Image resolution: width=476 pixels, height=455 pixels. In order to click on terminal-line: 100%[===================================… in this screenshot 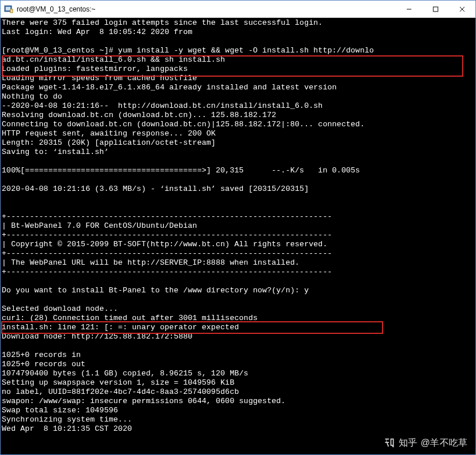, I will do `click(181, 171)`.